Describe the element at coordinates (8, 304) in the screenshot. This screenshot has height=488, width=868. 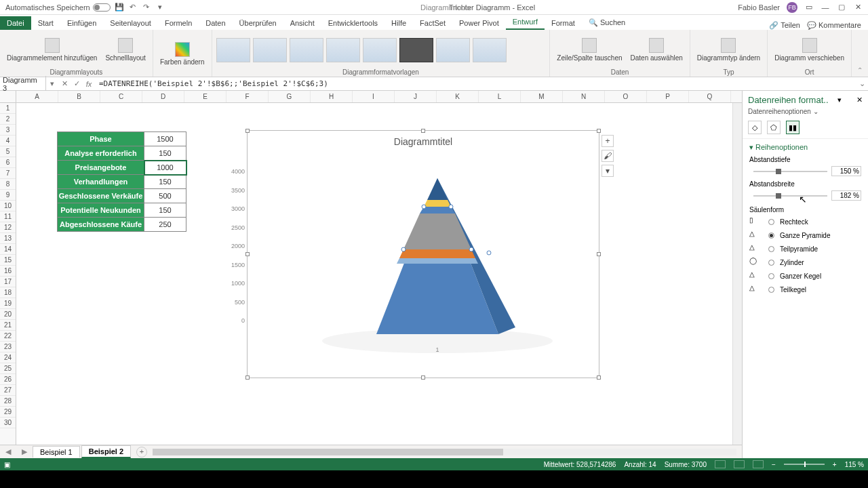
I see `row-header: 19` at that location.